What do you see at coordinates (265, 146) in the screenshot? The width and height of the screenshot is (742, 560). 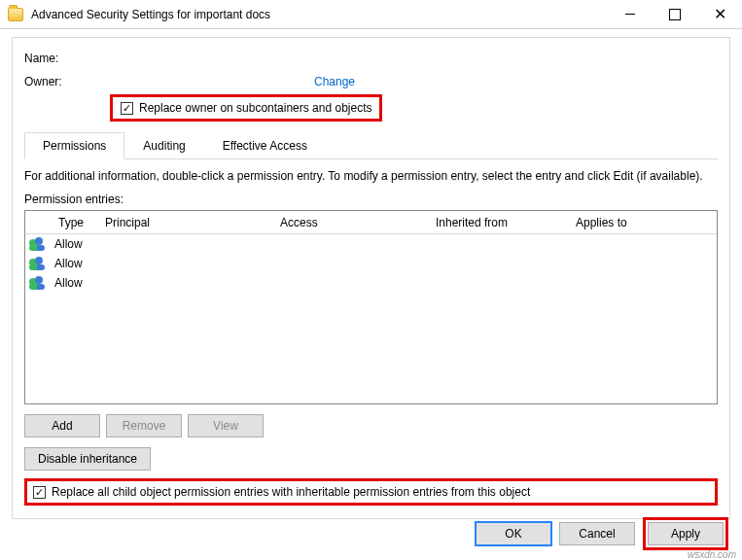 I see `tab-effective-access: Effective Access` at bounding box center [265, 146].